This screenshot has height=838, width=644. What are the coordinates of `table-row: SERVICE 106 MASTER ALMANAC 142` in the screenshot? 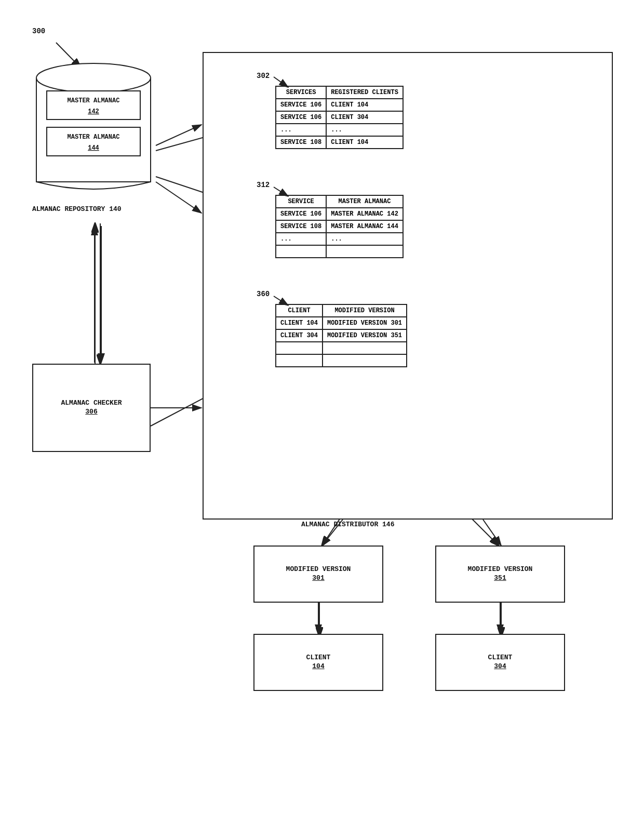 It's located at (340, 214).